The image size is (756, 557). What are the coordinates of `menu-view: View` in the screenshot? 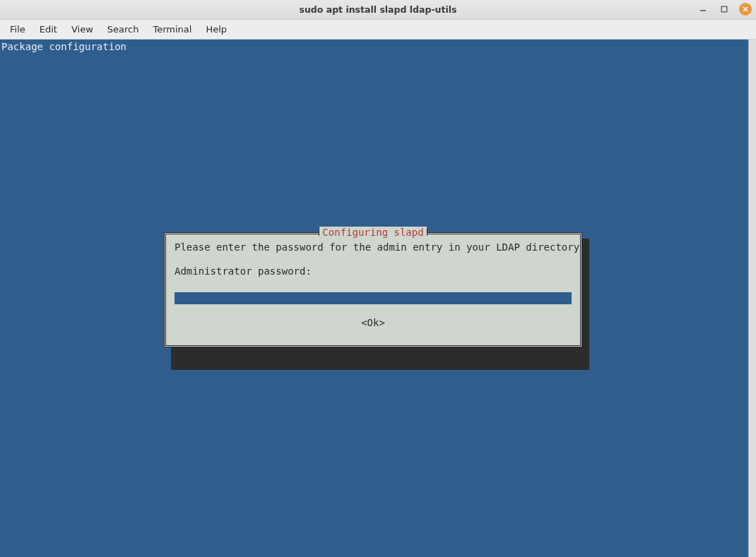 It's located at (82, 30).